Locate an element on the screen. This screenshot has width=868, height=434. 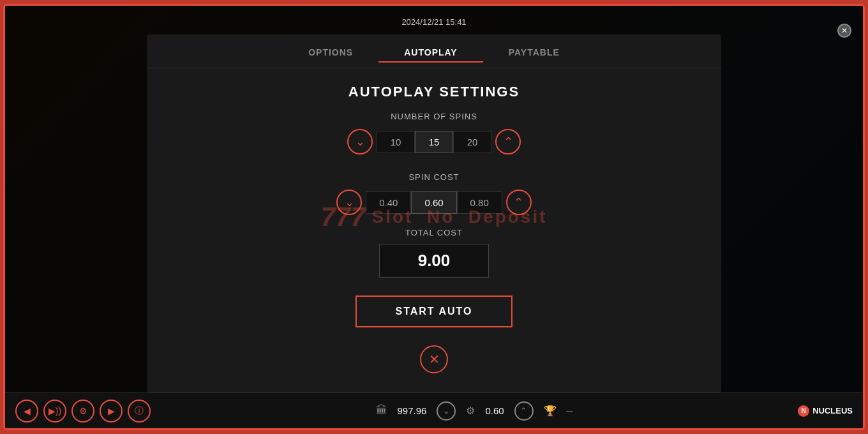
total-cost-box: 9.00 is located at coordinates (434, 260).